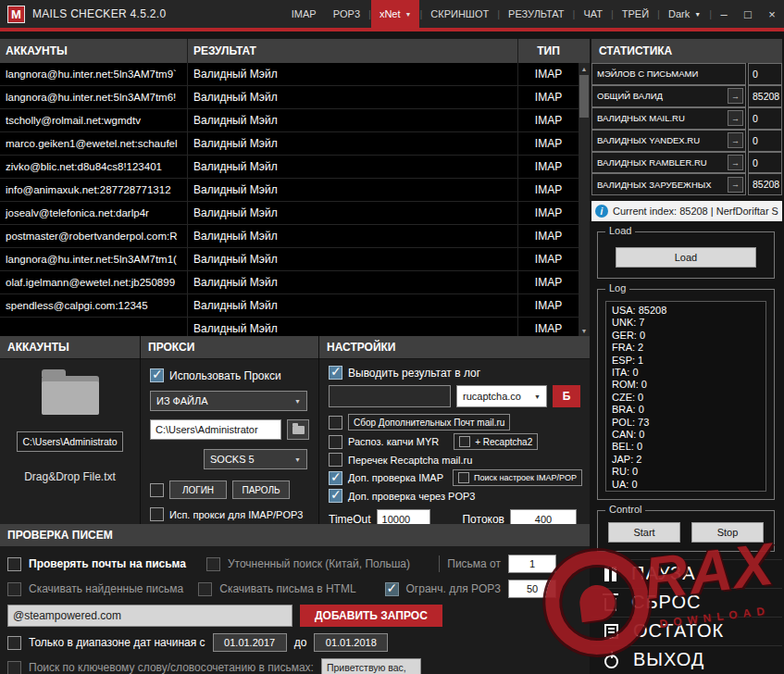 The image size is (784, 674). Describe the element at coordinates (229, 401) in the screenshot. I see `proxy-source-dropdown: ИЗ ФАЙЛА ▼` at that location.